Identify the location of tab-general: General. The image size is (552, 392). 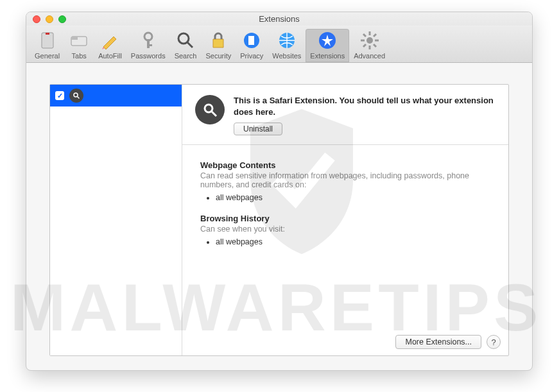
(47, 46).